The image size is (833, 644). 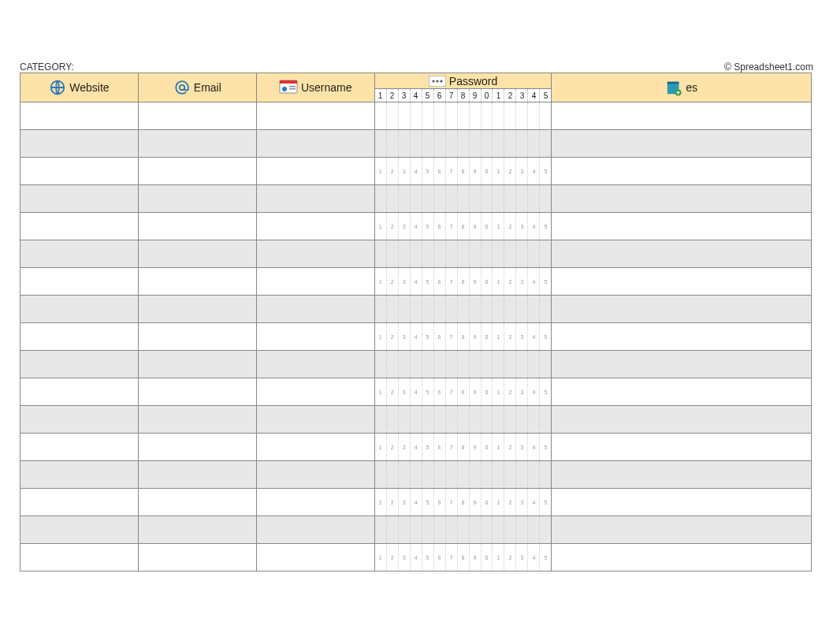 What do you see at coordinates (416, 337) in the screenshot?
I see `table-row: 123456789012345` at bounding box center [416, 337].